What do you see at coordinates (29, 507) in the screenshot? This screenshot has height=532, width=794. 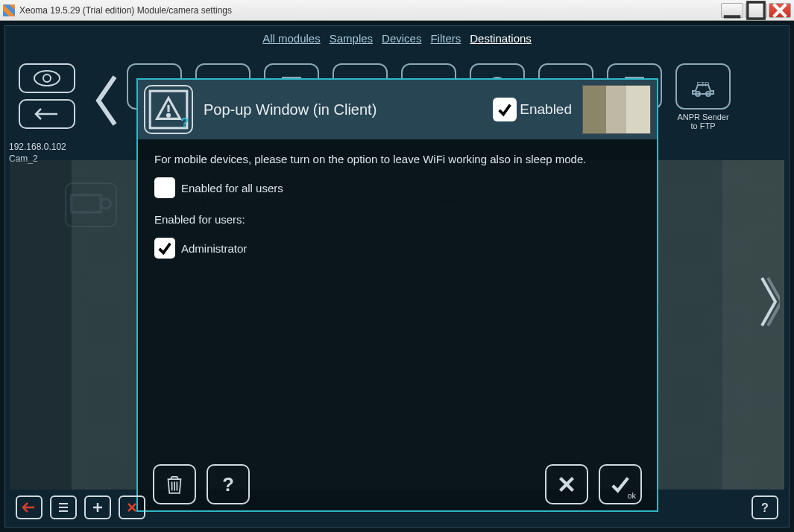 I see `bottom-back-button` at bounding box center [29, 507].